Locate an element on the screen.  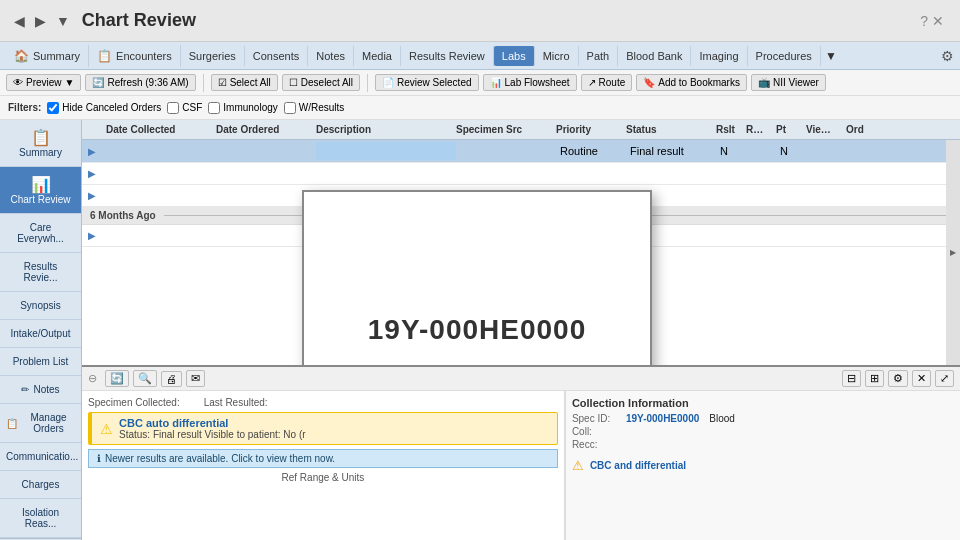
csf-checkbox is located at coordinates (173, 108).